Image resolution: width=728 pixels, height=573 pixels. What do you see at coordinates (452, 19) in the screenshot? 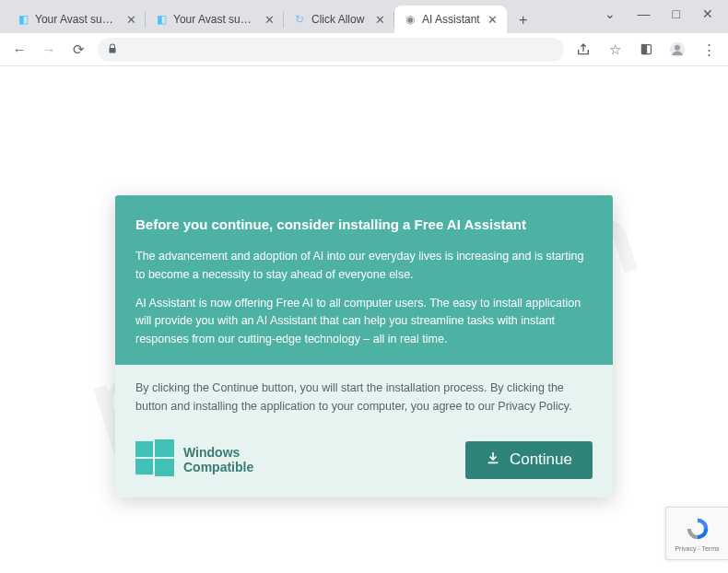
I see `tab-title: AI Assistant` at bounding box center [452, 19].